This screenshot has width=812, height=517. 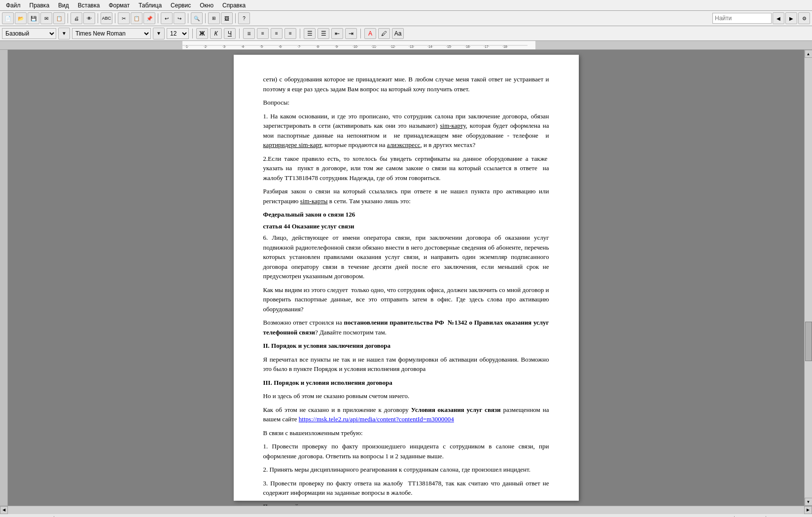 I want to click on menu-help: Справка, so click(x=234, y=5).